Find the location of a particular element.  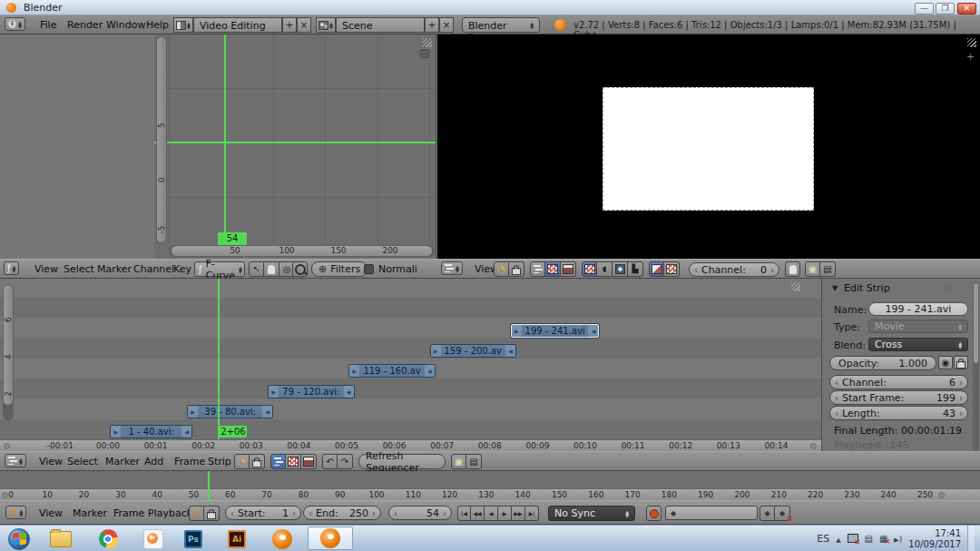

minimize-button: — is located at coordinates (924, 9).